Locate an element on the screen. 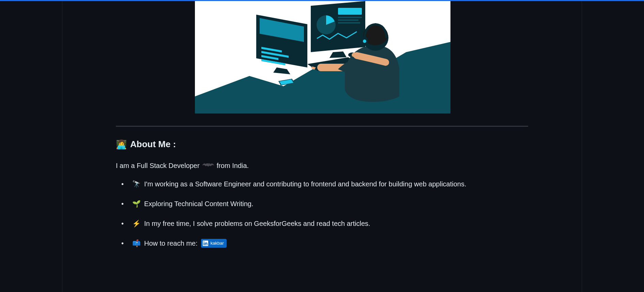 The width and height of the screenshot is (644, 292). list-item: ⚡ In my free time, I solve problems on G… is located at coordinates (327, 224).